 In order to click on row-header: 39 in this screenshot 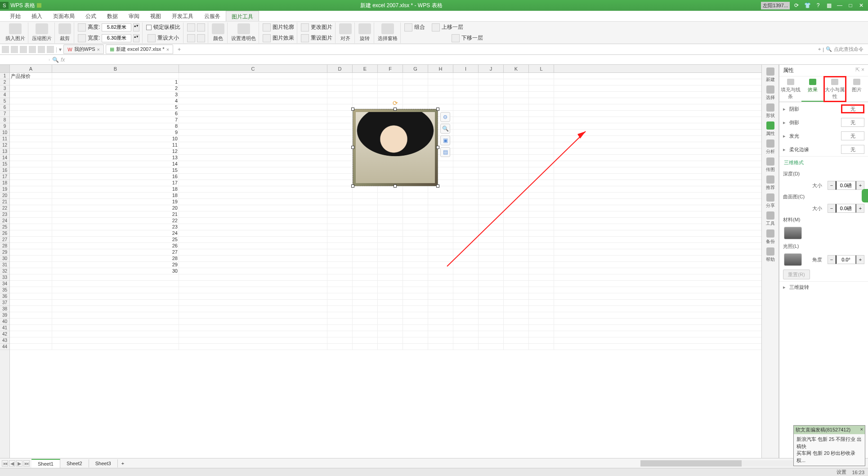, I will do `click(4, 315)`.